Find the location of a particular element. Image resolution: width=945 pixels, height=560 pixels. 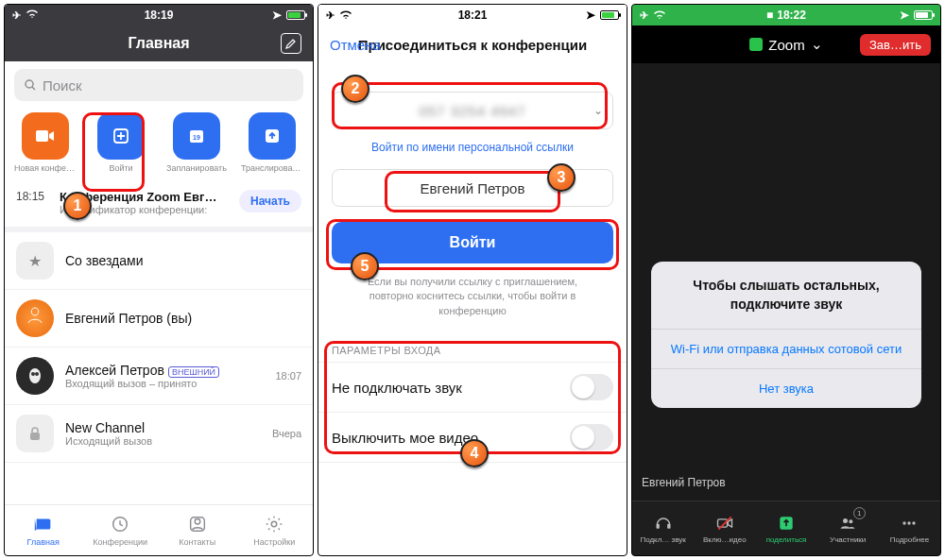

participant-label: Евгений Петров is located at coordinates (684, 483).